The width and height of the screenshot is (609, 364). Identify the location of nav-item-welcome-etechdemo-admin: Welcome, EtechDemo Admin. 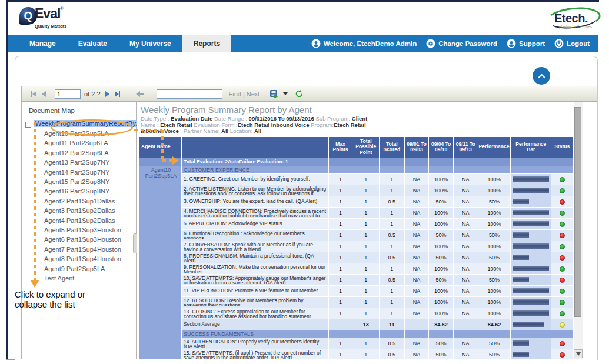
(364, 44).